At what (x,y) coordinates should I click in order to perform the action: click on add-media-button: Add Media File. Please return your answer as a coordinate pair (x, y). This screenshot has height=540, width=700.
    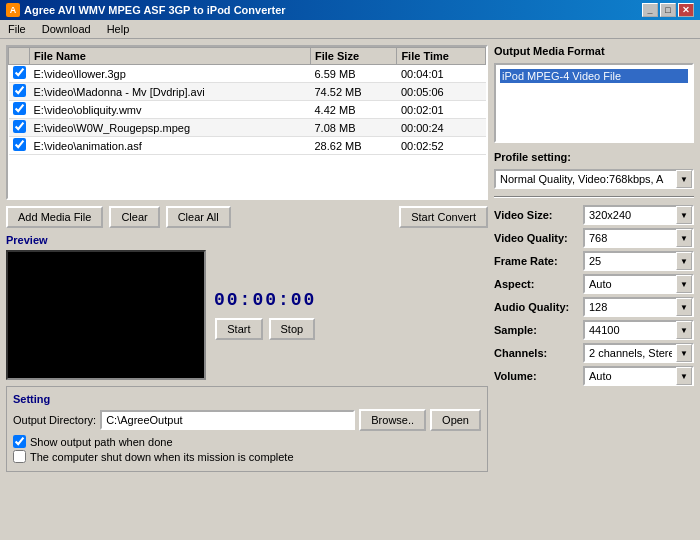
    Looking at the image, I should click on (54, 217).